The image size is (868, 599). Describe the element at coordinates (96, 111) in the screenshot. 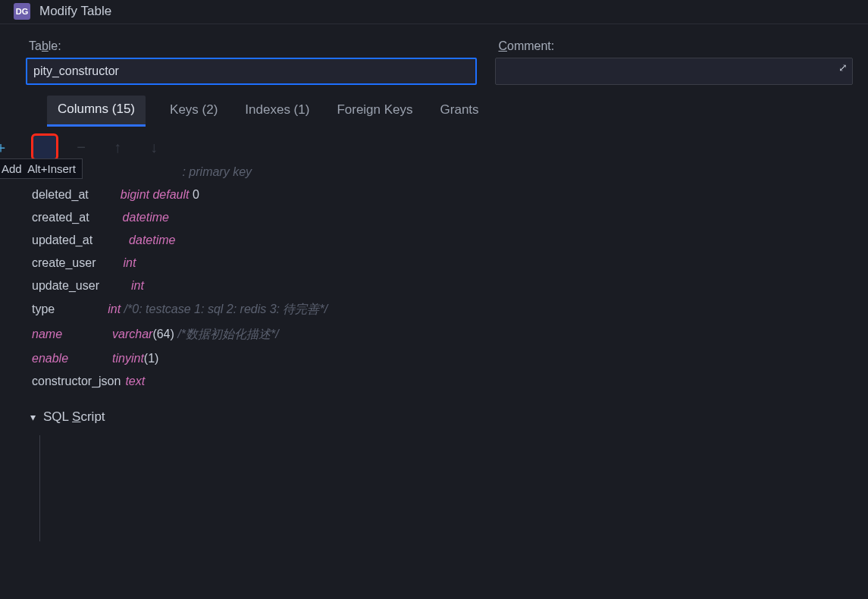

I see `tab-columns-: Columns (15)` at that location.